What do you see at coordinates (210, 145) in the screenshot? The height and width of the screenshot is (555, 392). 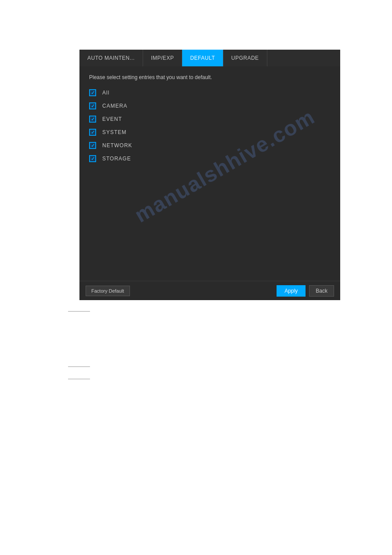 I see `checkbox-row-network: ✓ NETWORK` at bounding box center [210, 145].